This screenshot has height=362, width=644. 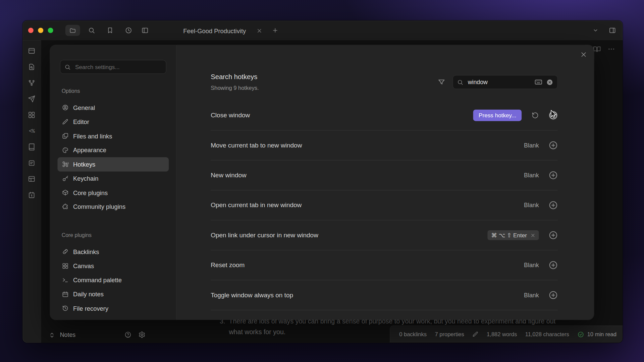 I want to click on settings-nav-hotkeys: Hotkeys, so click(x=113, y=164).